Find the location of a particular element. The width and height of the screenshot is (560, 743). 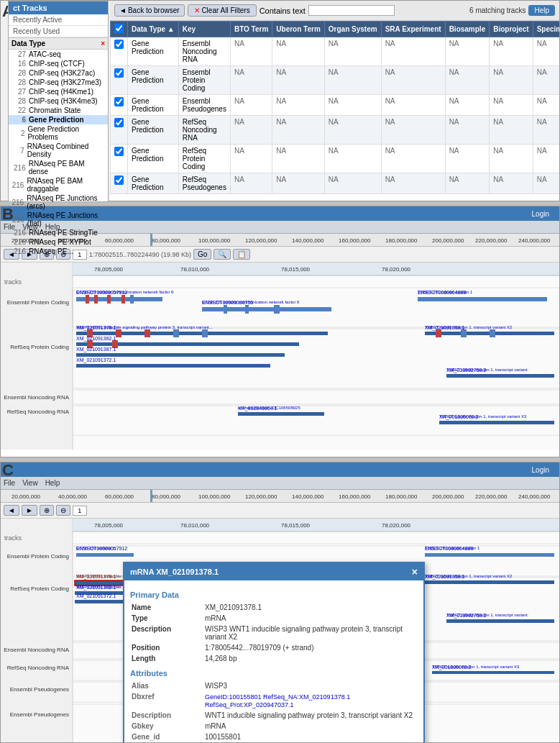

panel-c-label: C is located at coordinates (8, 470).